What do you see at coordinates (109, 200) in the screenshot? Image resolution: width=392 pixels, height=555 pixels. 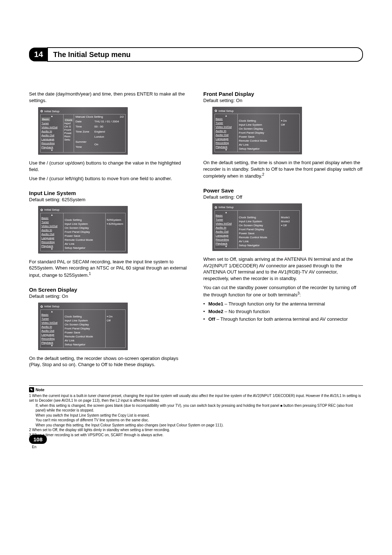 I see `default-setting: Default setting: 625System` at bounding box center [109, 200].